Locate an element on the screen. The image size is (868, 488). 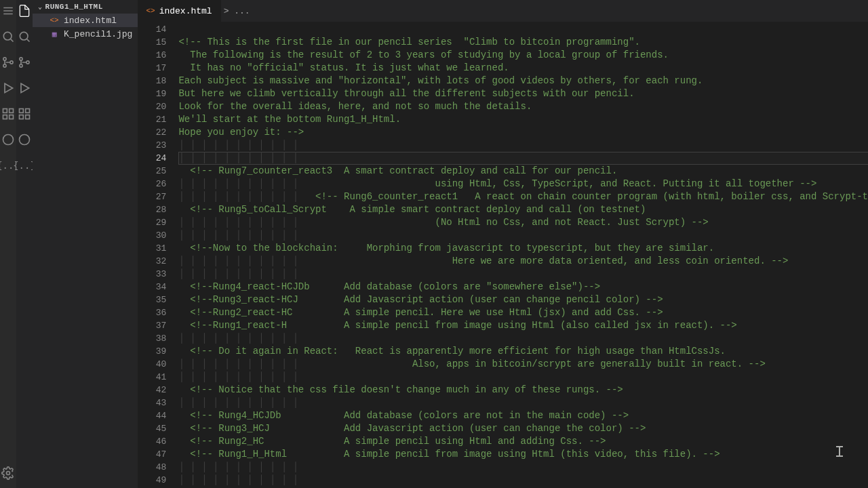
search-icon is located at coordinates (8, 37).